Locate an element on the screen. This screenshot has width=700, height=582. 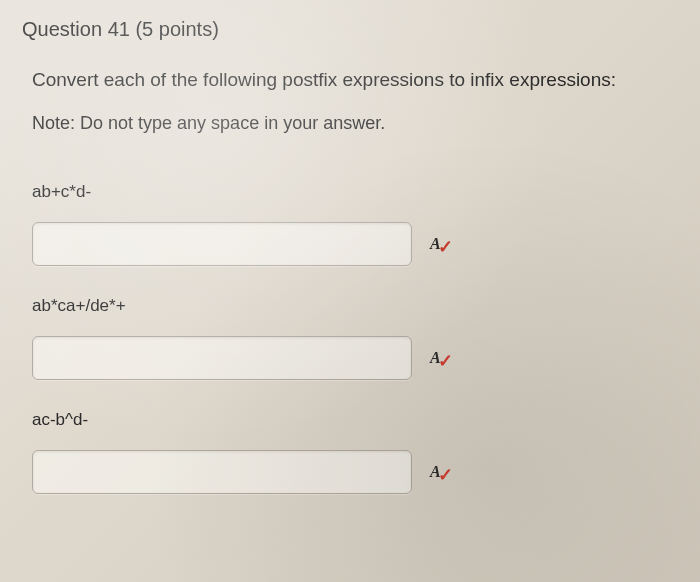
question-header: Question 41 (5 points) is located at coordinates (350, 30).